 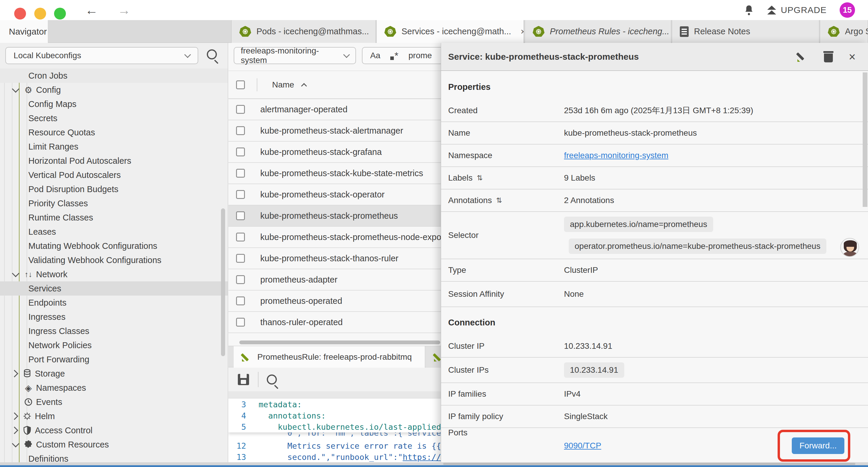 What do you see at coordinates (803, 57) in the screenshot?
I see `edit-service-icon` at bounding box center [803, 57].